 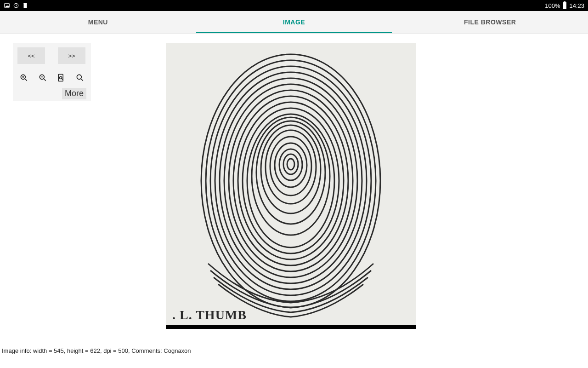 I want to click on tab-image: IMAGE, so click(x=294, y=22).